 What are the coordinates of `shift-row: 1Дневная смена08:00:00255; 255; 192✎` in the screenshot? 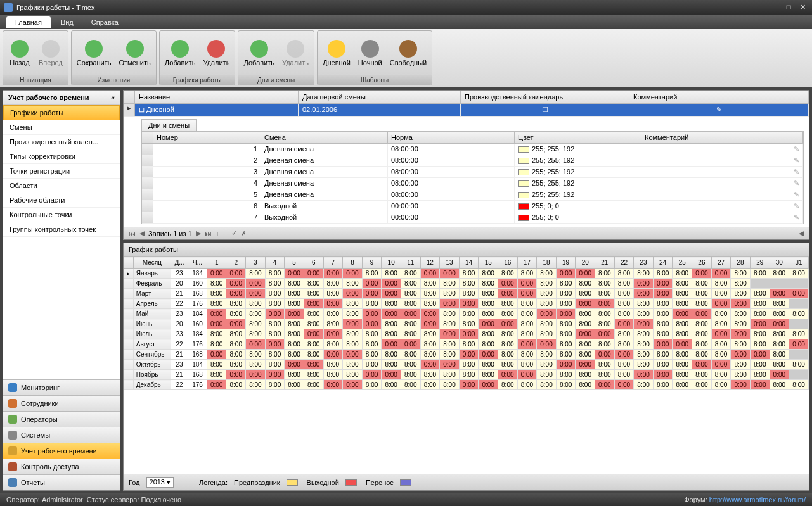 It's located at (473, 149).